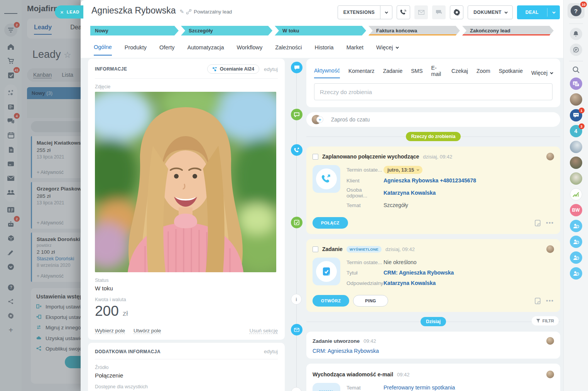  Describe the element at coordinates (387, 50) in the screenshot. I see `tab-wiecej: Więcej` at that location.